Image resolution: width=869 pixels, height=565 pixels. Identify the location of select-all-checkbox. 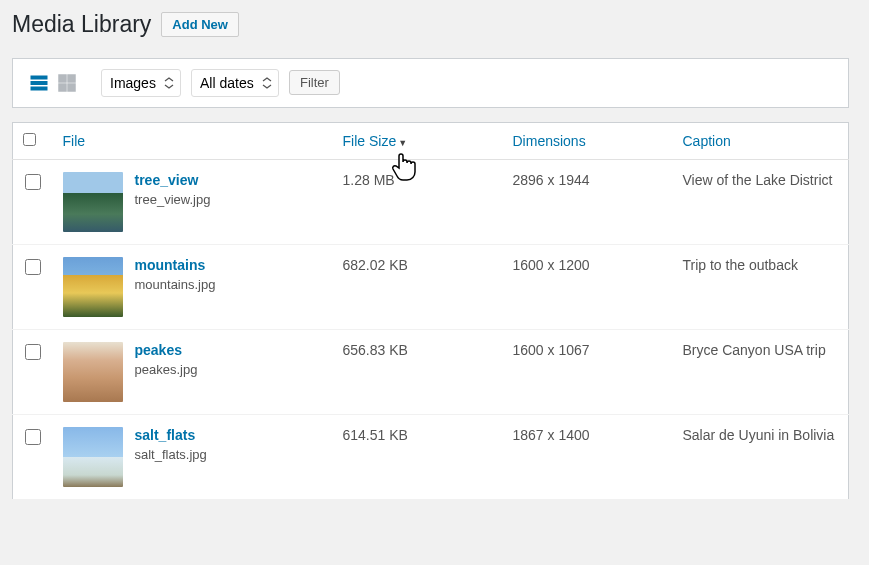
(30, 140).